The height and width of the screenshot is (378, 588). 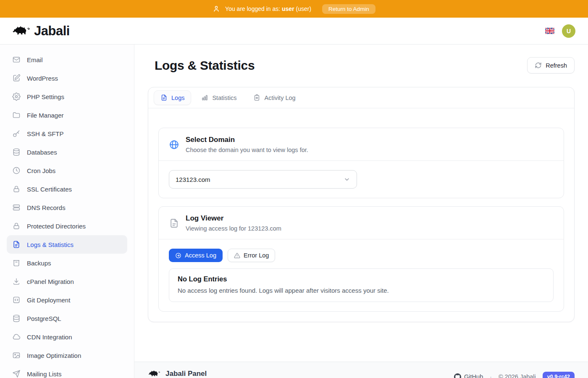 What do you see at coordinates (361, 285) in the screenshot?
I see `empty-log-notice: No Log Entries No access log entries fou…` at bounding box center [361, 285].